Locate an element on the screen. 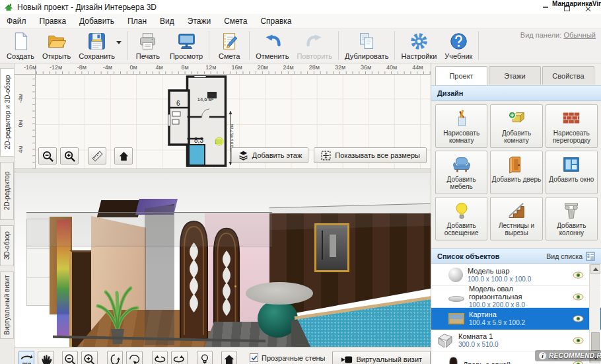  duplicate-button: Дублировать is located at coordinates (367, 46).